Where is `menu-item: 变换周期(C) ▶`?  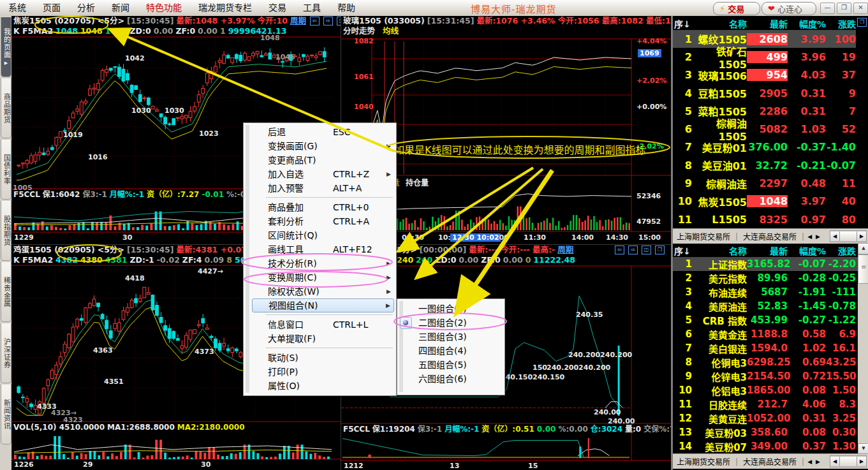
menu-item: 变换周期(C) ▶ is located at coordinates (323, 277).